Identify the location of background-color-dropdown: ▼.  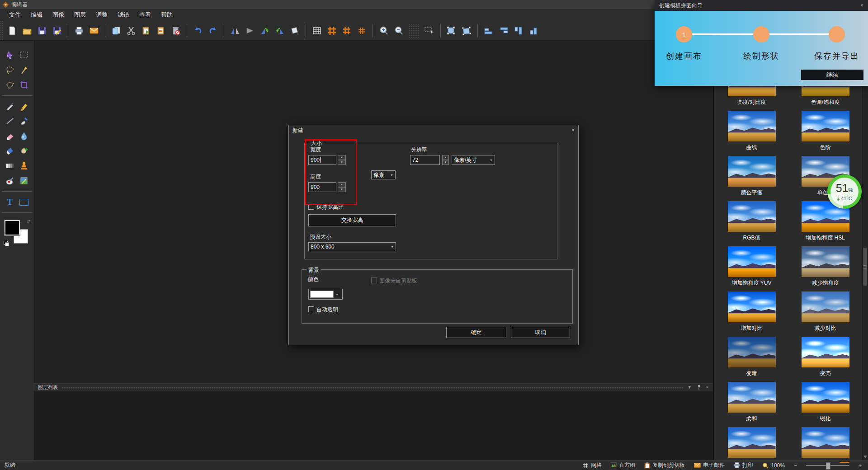
(326, 294).